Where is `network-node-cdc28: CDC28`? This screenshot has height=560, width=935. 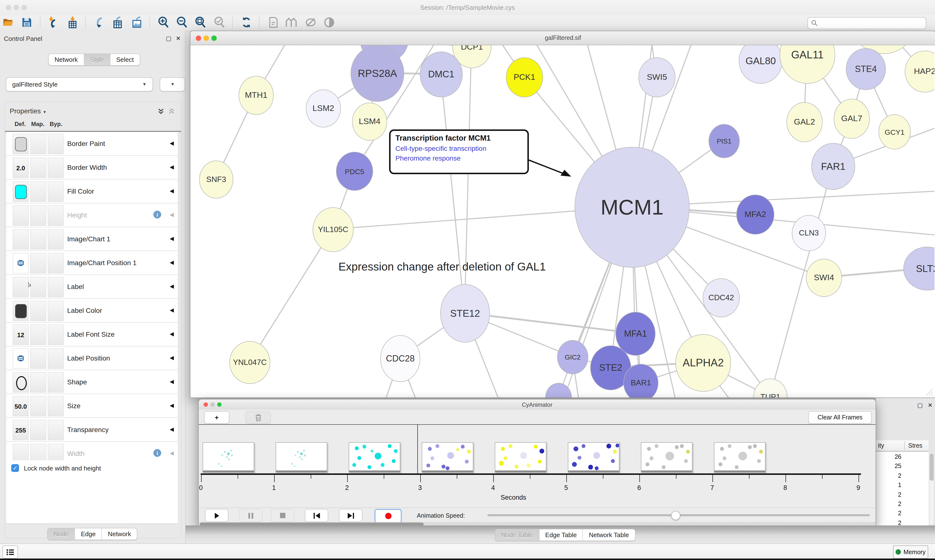 network-node-cdc28: CDC28 is located at coordinates (400, 358).